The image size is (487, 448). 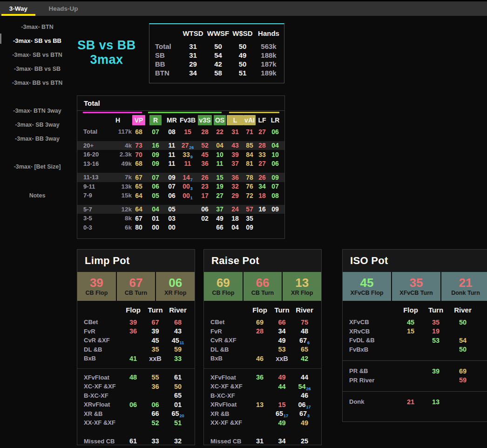 I want to click on stat-value: 6517, so click(x=282, y=414).